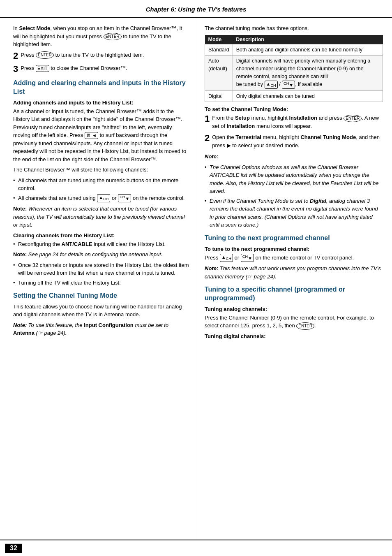  I want to click on table-row-digital: Digital Only digital channels can be tun…, so click(294, 96).